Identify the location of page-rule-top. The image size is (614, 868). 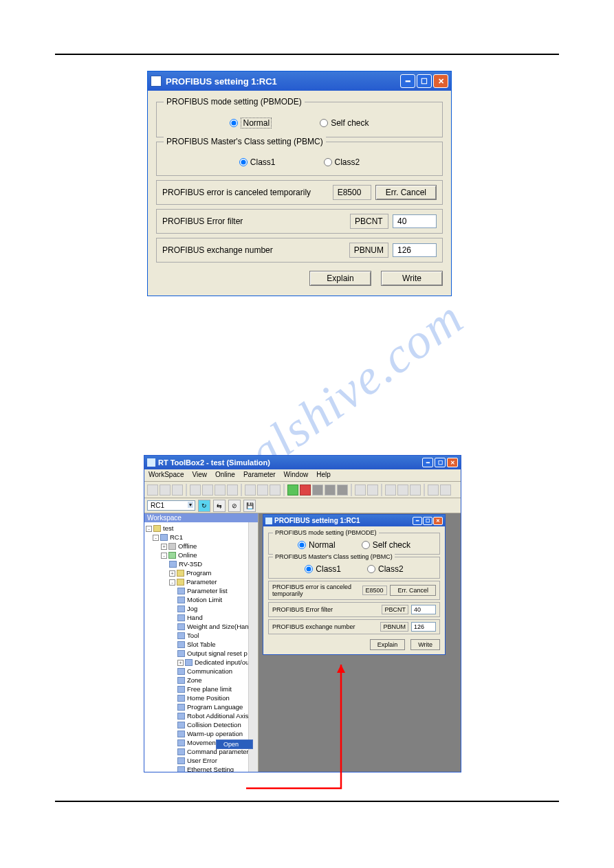
(307, 54).